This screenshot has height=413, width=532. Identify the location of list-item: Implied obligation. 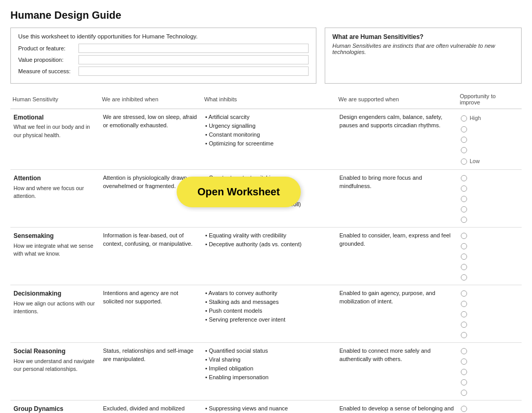
(269, 369).